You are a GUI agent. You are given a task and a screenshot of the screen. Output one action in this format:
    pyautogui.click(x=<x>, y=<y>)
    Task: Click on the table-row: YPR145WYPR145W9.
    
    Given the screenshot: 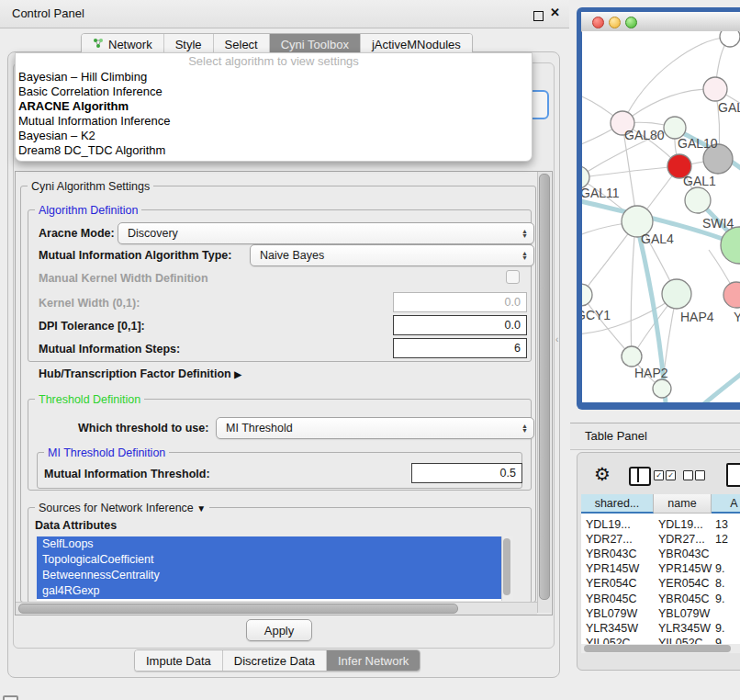 What is the action you would take?
    pyautogui.click(x=661, y=570)
    